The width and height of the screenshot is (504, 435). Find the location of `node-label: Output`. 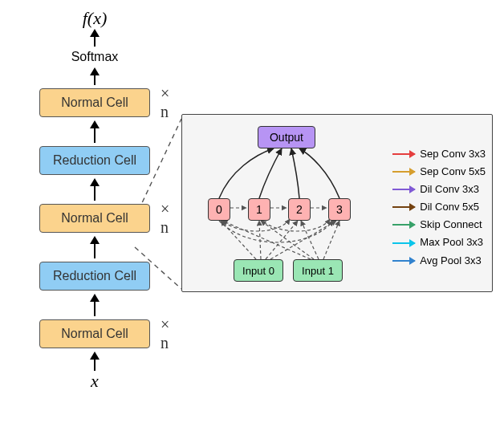

node-label: Output is located at coordinates (287, 137).